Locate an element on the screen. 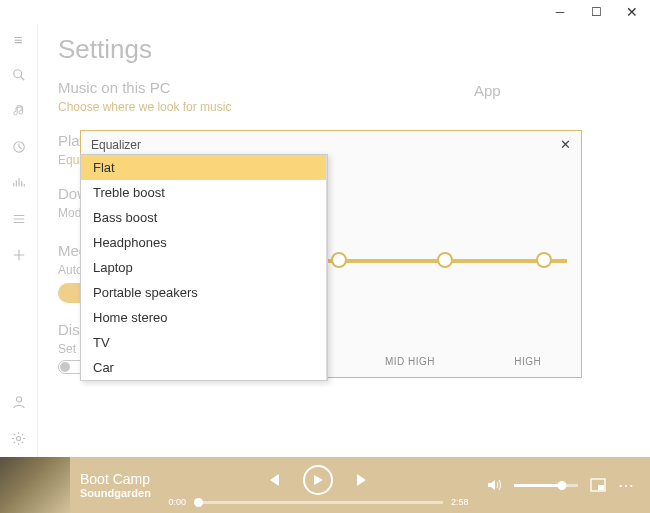 Image resolution: width=650 pixels, height=513 pixels. minimize-button: ─ is located at coordinates (560, 12).